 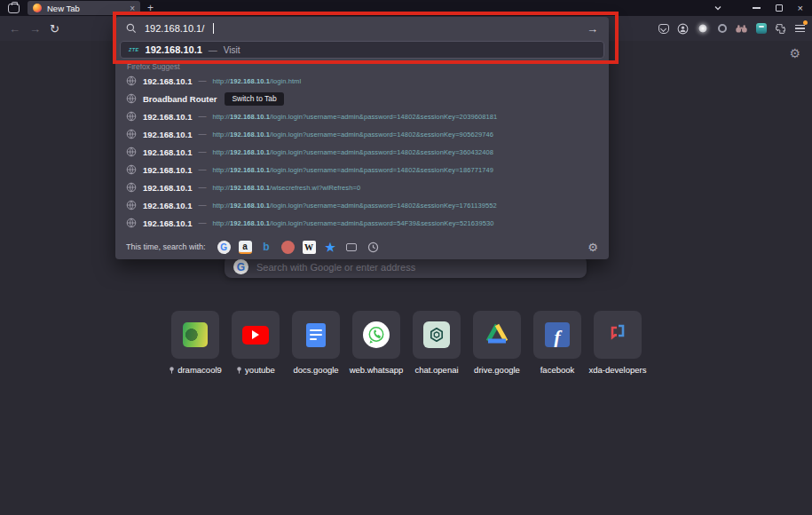 What do you see at coordinates (735, 28) in the screenshot?
I see `toolbar-extensions-area` at bounding box center [735, 28].